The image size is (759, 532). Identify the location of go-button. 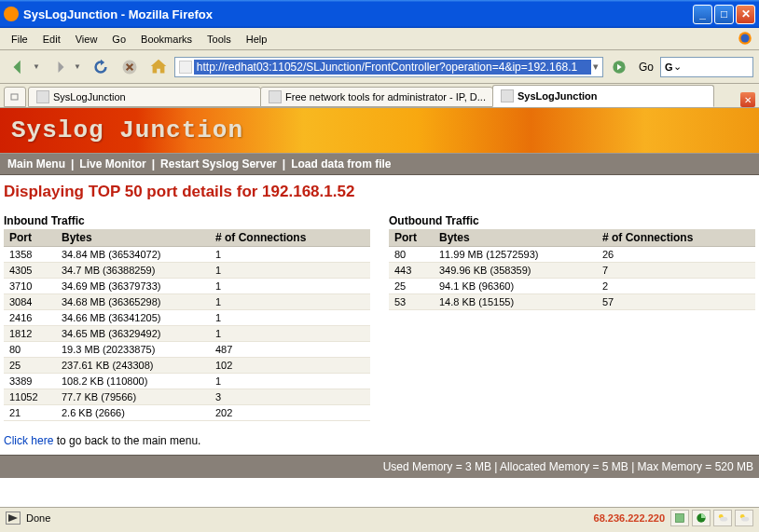
(619, 67).